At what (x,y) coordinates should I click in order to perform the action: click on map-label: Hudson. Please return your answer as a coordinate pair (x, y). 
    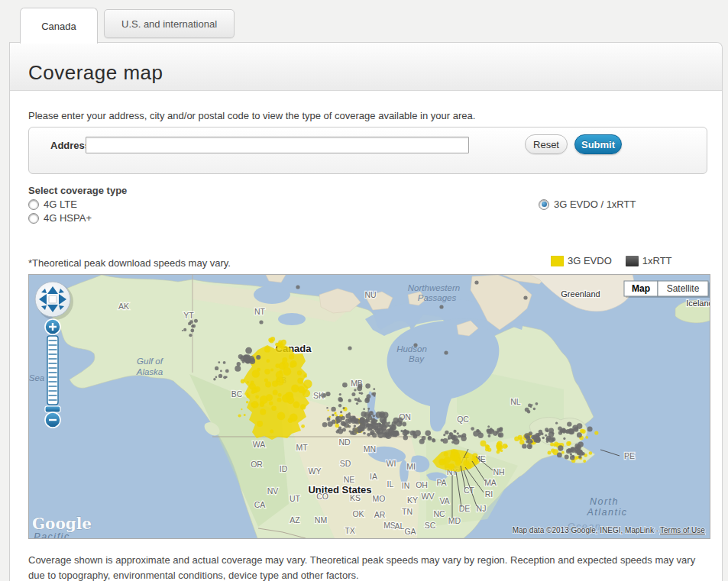
    Looking at the image, I should click on (412, 349).